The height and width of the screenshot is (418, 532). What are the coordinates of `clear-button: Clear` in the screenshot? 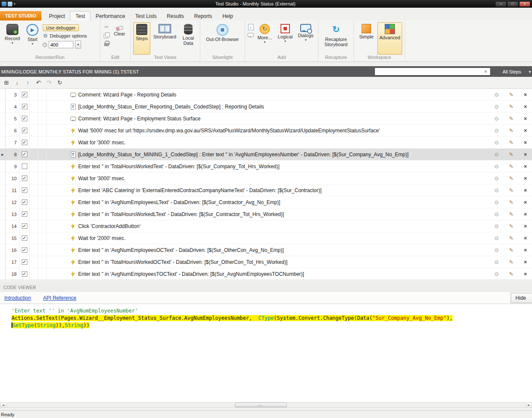 It's located at (120, 38).